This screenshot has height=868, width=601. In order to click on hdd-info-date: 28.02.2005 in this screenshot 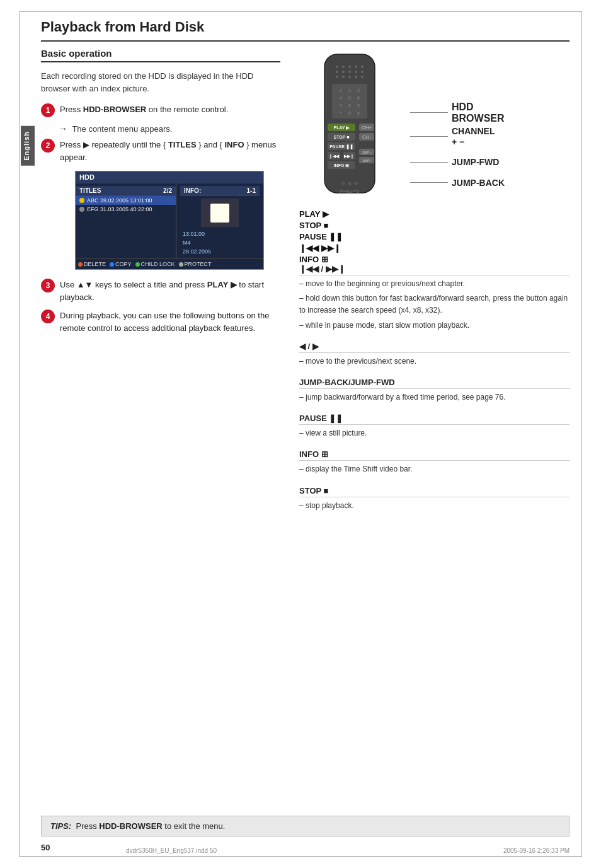, I will do `click(220, 252)`.